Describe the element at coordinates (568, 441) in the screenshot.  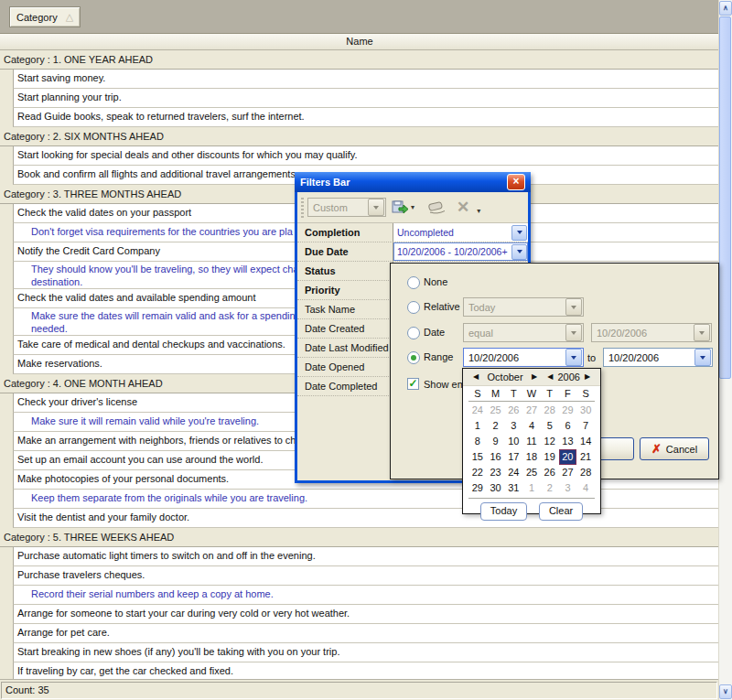
I see `calendar-day: 13` at that location.